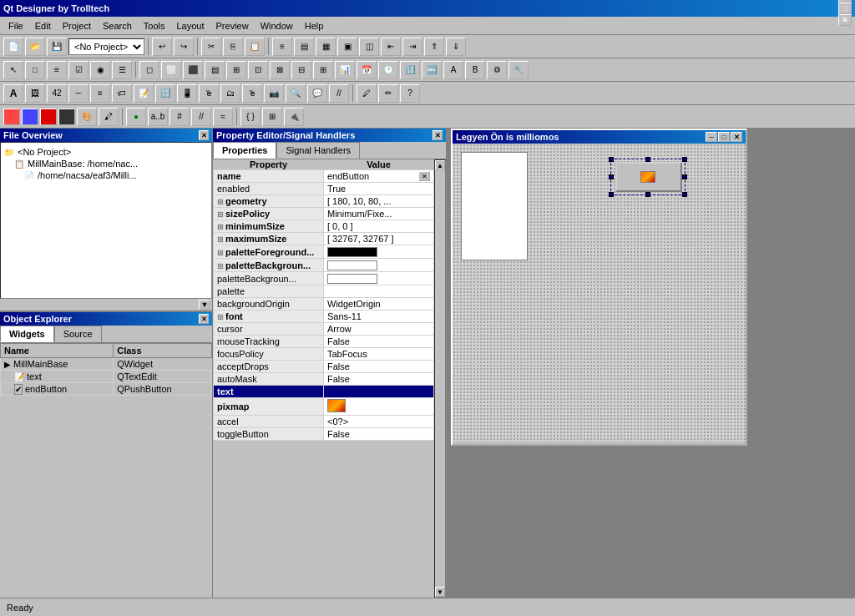 This screenshot has height=616, width=855. I want to click on tool-18: 🕐, so click(388, 70).